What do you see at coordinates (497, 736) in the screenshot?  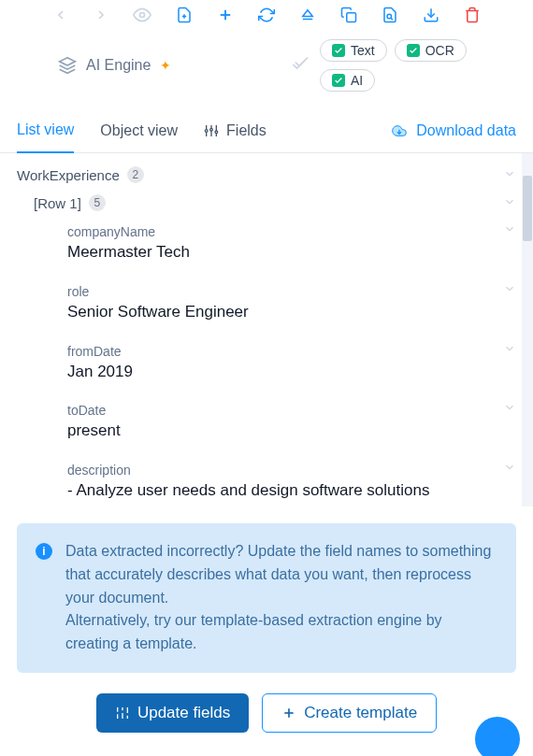 I see `fab-button` at bounding box center [497, 736].